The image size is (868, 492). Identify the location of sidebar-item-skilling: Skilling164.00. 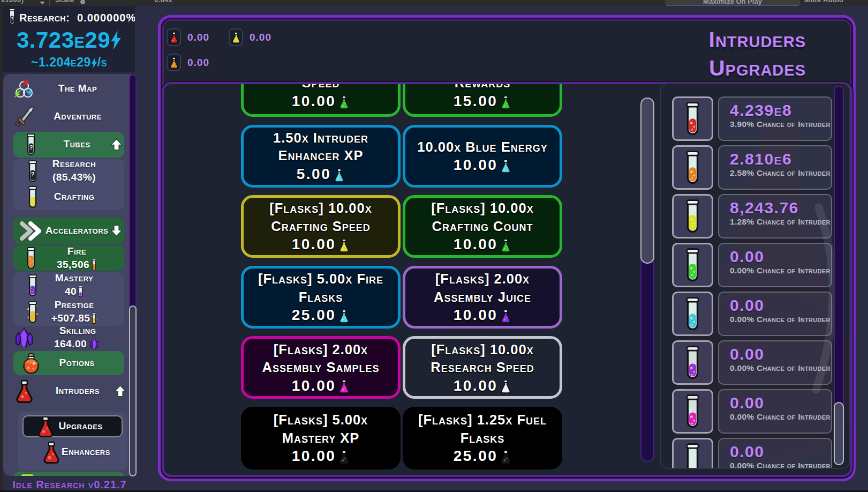
(70, 338).